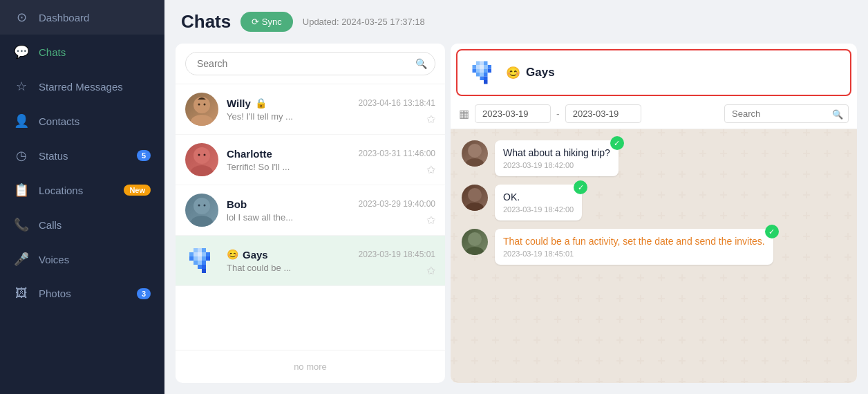 The width and height of the screenshot is (868, 394). Describe the element at coordinates (331, 167) in the screenshot. I see `chat-preview: Terrific! So I'll ...` at that location.